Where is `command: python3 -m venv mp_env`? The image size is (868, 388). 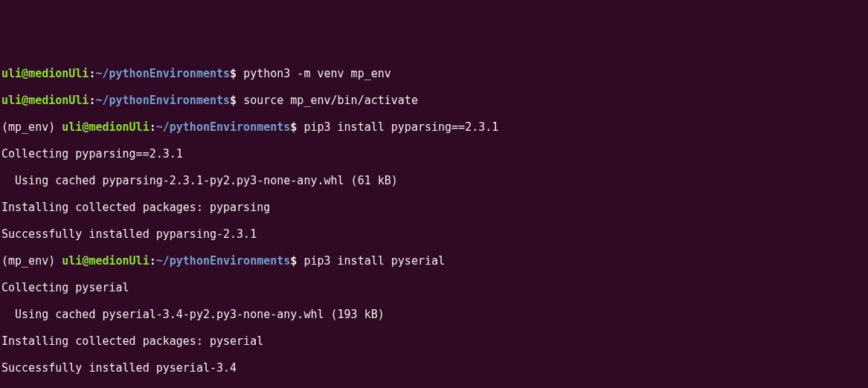 command: python3 -m venv mp_env is located at coordinates (317, 74).